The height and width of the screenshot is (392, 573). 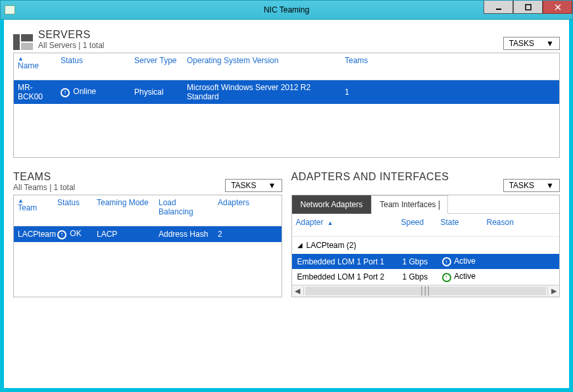 I want to click on server-type: Physical, so click(x=161, y=92).